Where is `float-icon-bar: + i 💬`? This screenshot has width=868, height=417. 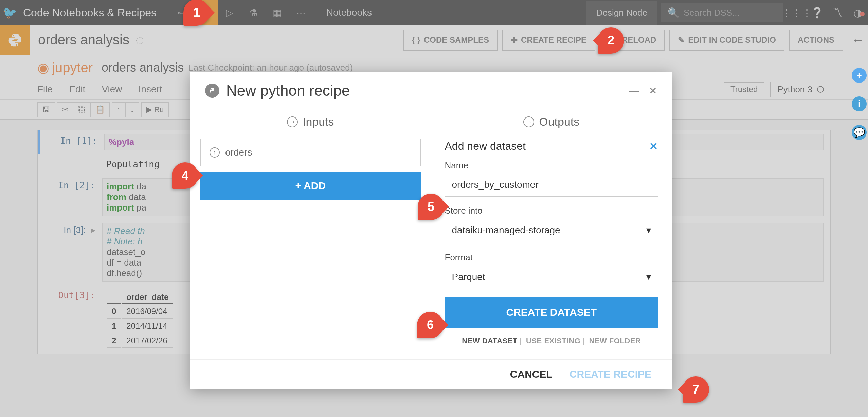
float-icon-bar: + i 💬 is located at coordinates (859, 104).